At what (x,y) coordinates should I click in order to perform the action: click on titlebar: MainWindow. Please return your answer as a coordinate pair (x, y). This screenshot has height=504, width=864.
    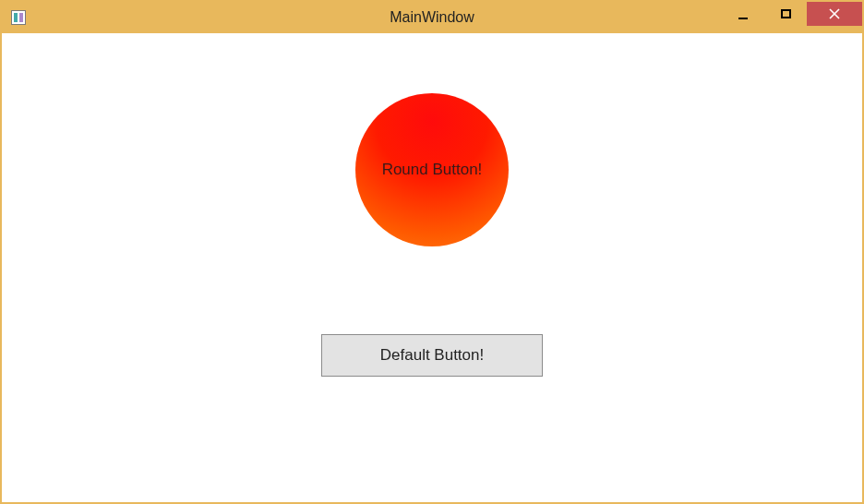
    Looking at the image, I should click on (432, 18).